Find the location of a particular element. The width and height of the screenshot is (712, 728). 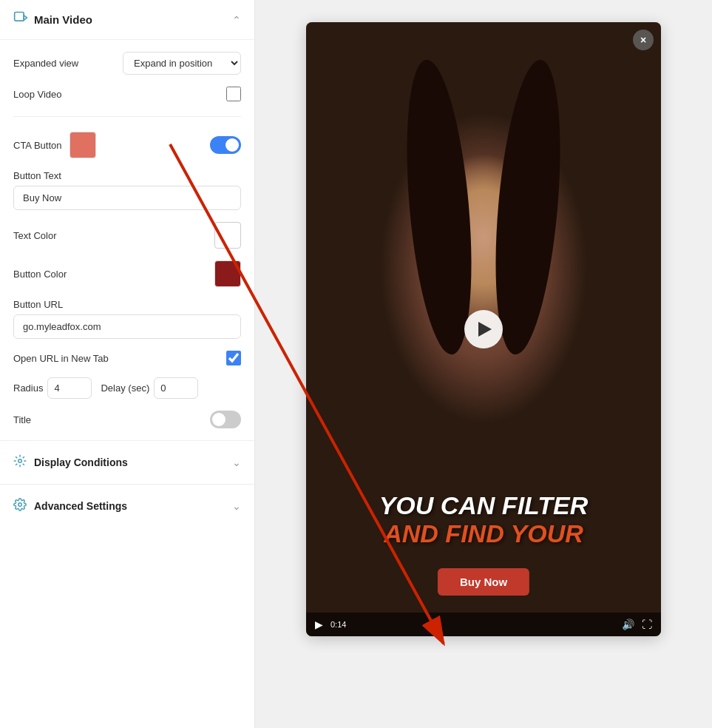

loop-video-row: Loop Video is located at coordinates (127, 94).